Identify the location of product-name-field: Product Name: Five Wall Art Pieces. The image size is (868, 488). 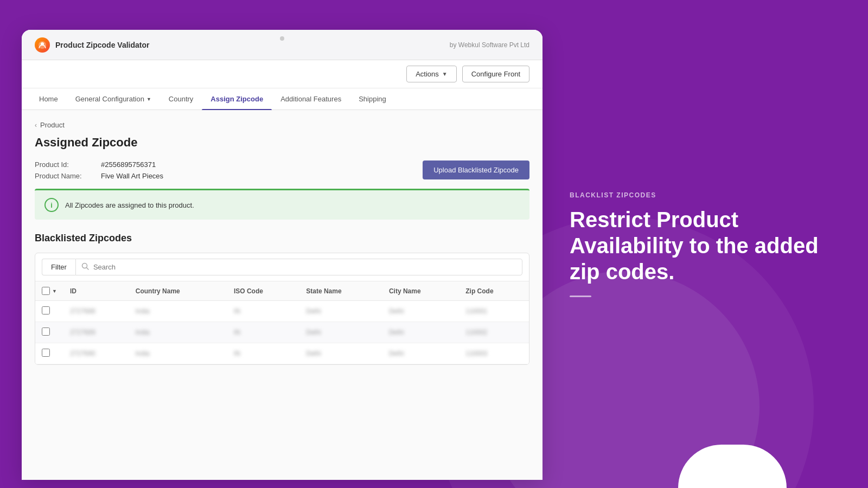
(99, 176).